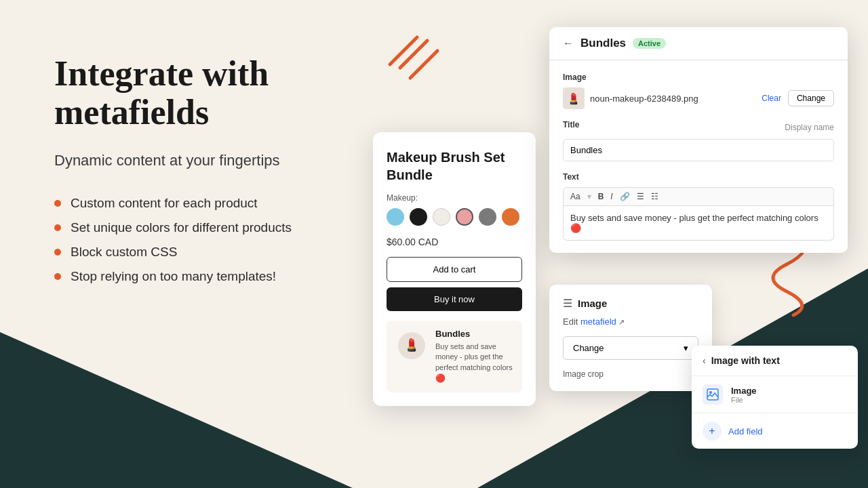  What do you see at coordinates (454, 270) in the screenshot?
I see `add-to-cart-button: Add to cart` at bounding box center [454, 270].